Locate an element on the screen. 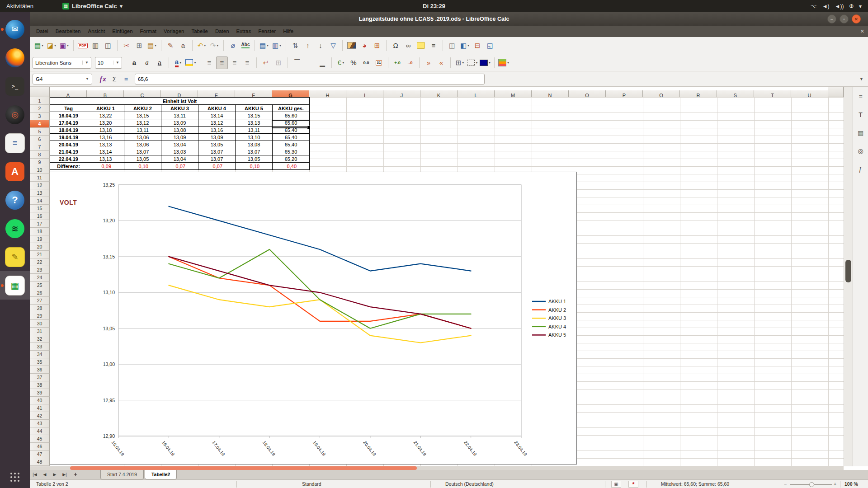 The height and width of the screenshot is (488, 868). row-header-21: 21 is located at coordinates (40, 255).